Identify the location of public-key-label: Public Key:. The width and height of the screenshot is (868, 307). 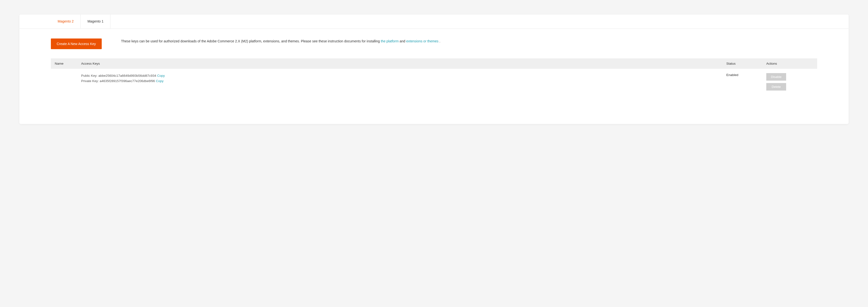
(90, 75).